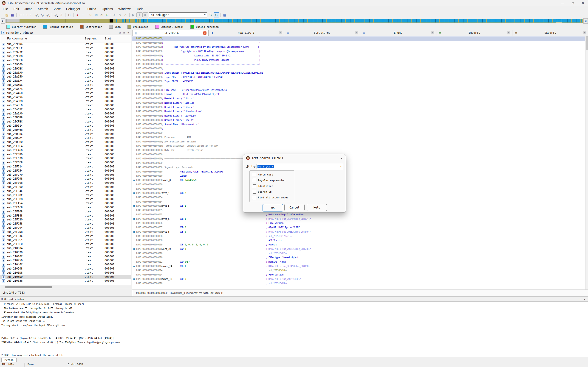 This screenshot has width=588, height=367. Describe the element at coordinates (66, 277) in the screenshot. I see `function-row: fsub_2106D0.text000000` at that location.